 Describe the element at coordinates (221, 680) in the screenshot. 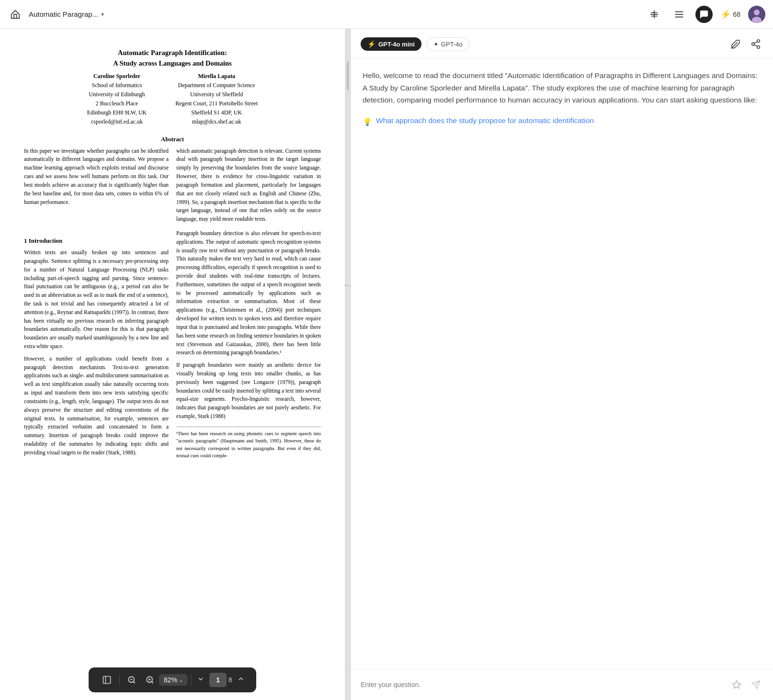

I see `page-navigation: 8` at that location.